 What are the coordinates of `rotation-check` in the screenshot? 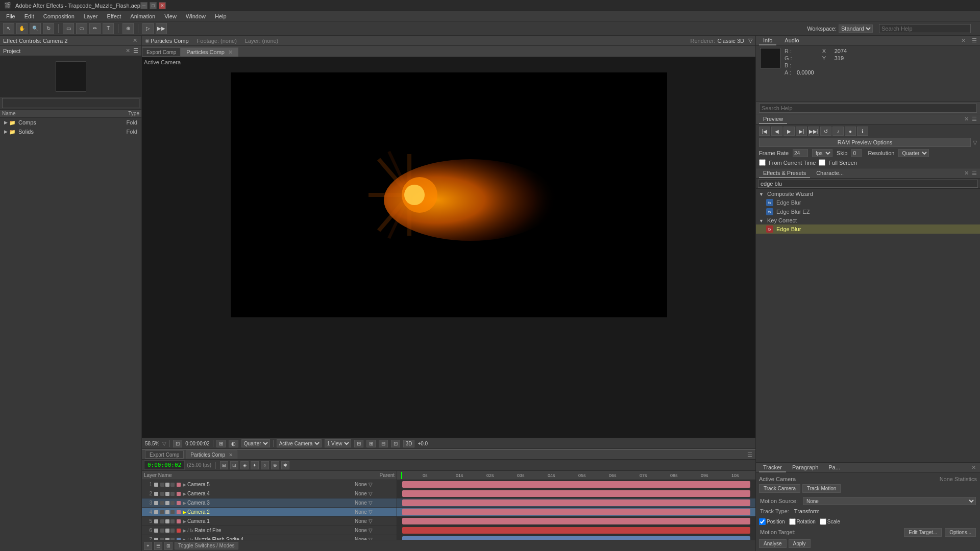 It's located at (792, 521).